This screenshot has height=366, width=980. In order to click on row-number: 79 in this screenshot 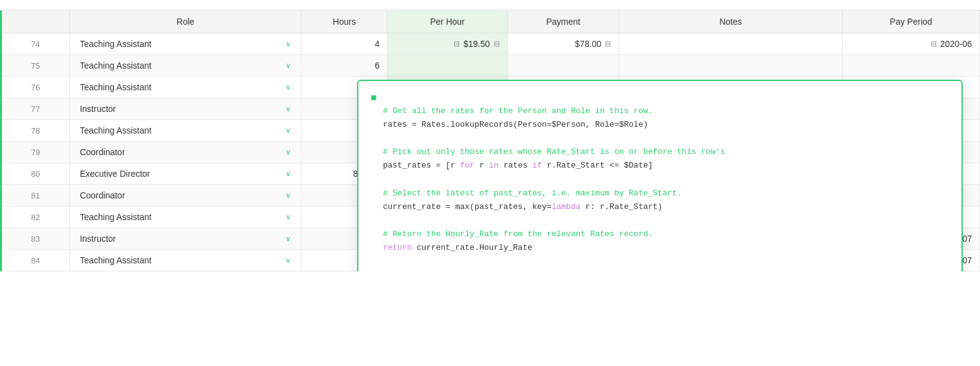, I will do `click(36, 152)`.